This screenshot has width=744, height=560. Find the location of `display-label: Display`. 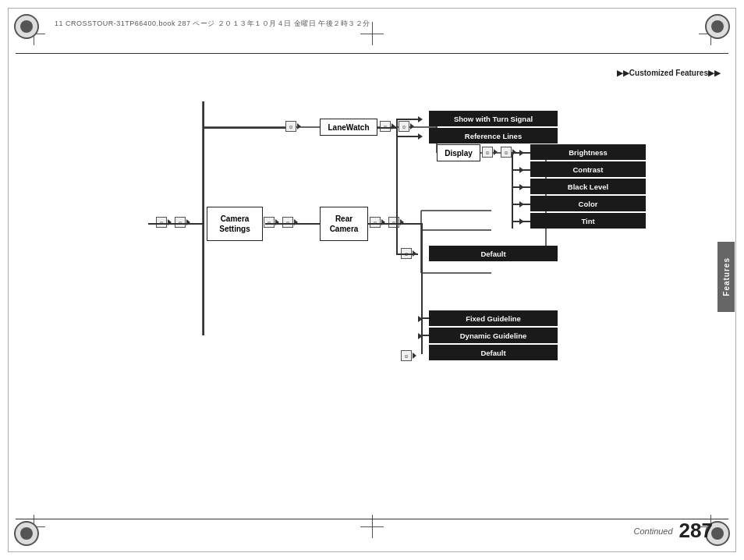

display-label: Display is located at coordinates (459, 153).